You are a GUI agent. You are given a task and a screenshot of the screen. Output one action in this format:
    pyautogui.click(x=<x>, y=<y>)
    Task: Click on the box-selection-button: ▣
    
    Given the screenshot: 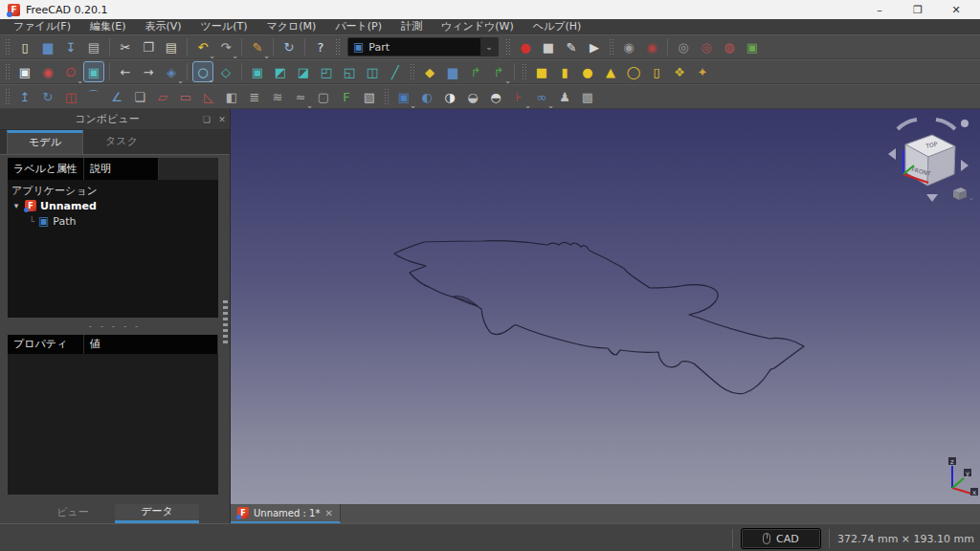 What is the action you would take?
    pyautogui.click(x=94, y=72)
    